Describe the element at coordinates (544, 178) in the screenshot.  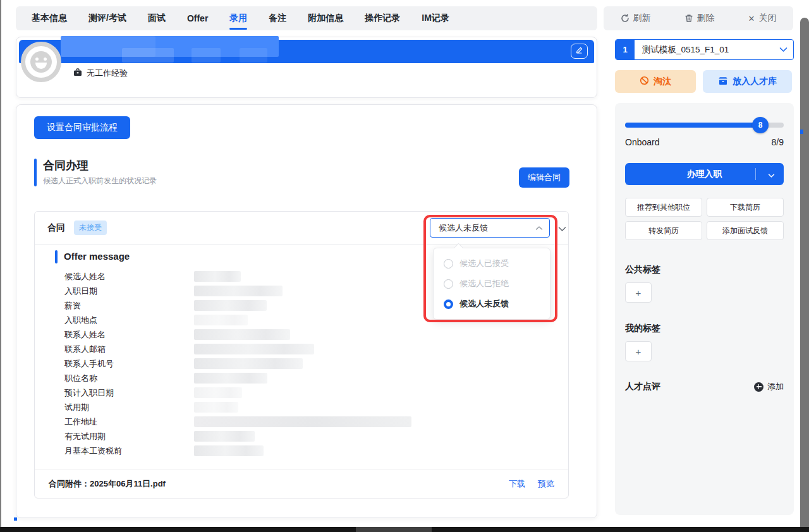
I see `edit-contract-button: 编辑合同` at that location.